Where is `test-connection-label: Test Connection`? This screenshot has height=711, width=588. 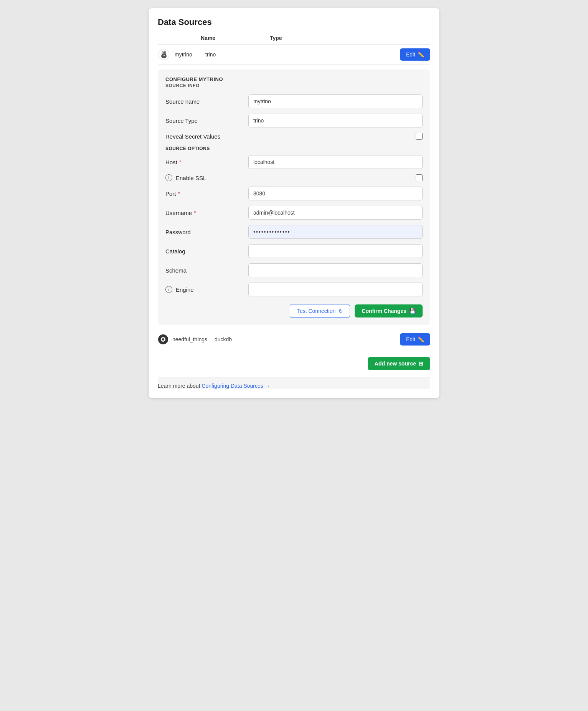 test-connection-label: Test Connection is located at coordinates (316, 311).